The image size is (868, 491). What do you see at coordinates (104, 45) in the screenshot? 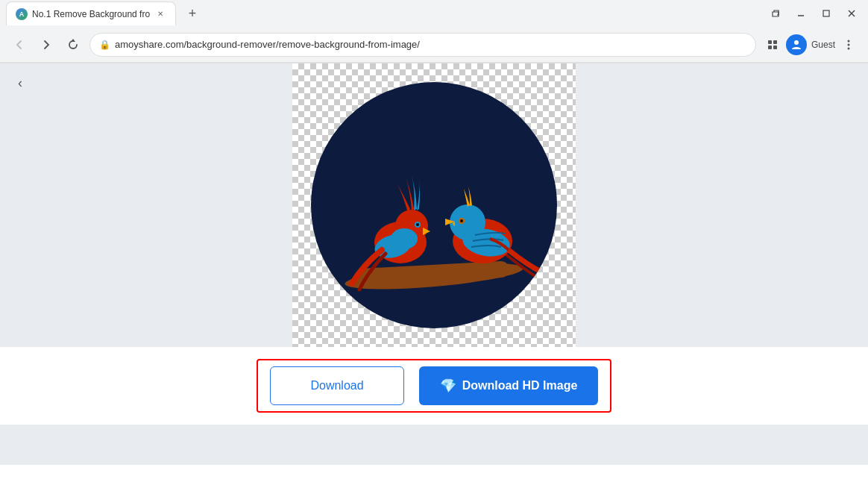
I see `lock-icon: 🔒` at bounding box center [104, 45].